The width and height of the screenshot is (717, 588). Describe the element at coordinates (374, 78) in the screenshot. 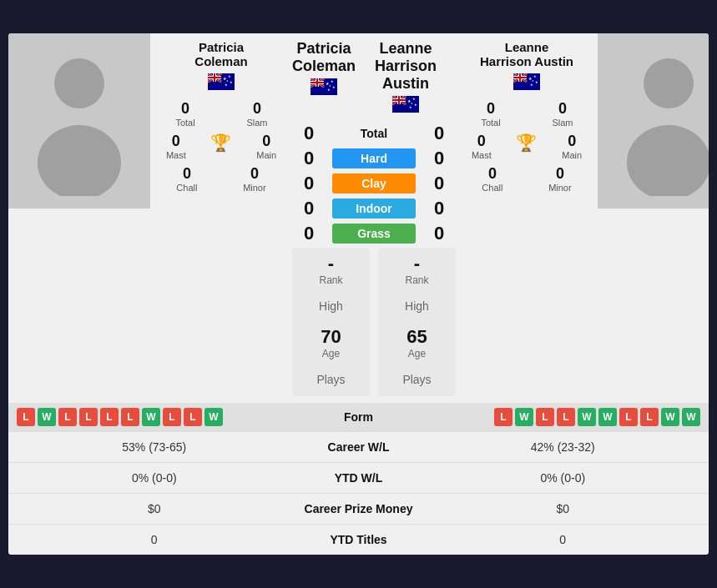

I see `player-header-middle: Patricia Coleman` at that location.